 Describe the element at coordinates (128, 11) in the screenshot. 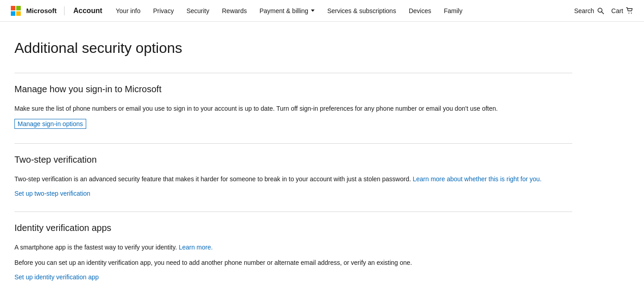

I see `nav-item-your-info: Your info` at that location.